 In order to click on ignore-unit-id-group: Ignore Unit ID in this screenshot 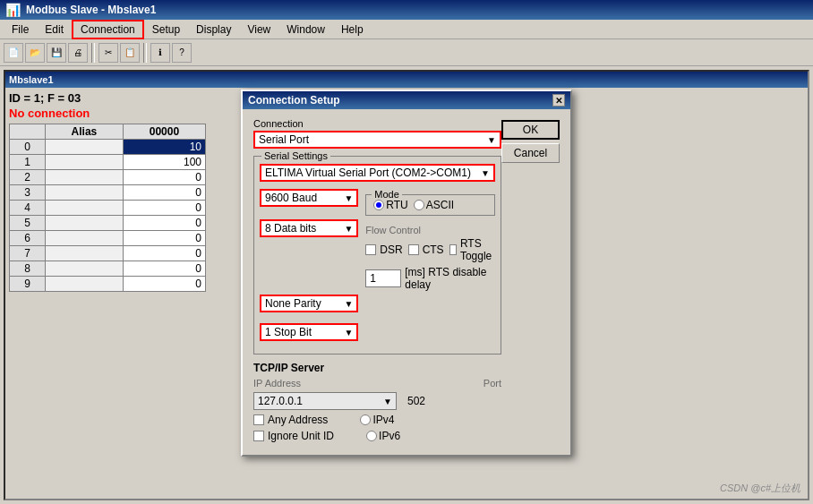, I will do `click(294, 436)`.